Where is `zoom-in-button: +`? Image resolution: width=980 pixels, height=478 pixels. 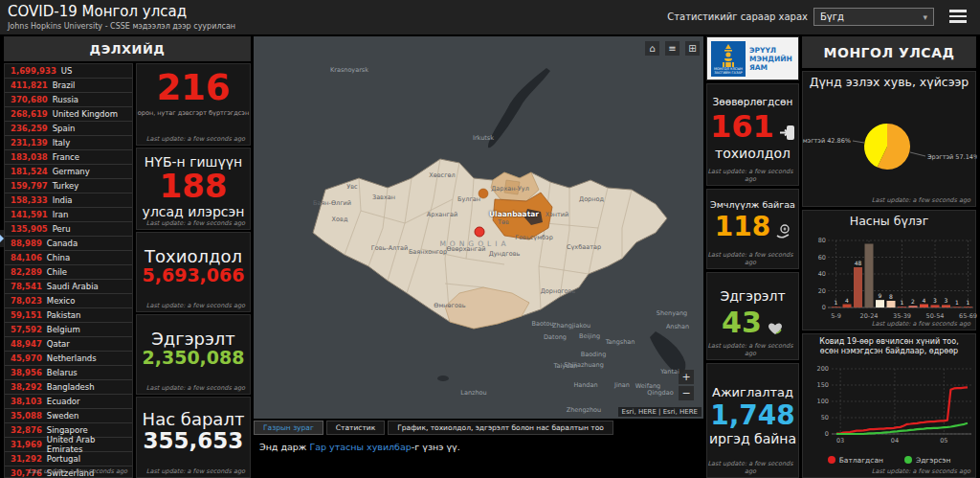 zoom-in-button: + is located at coordinates (686, 377).